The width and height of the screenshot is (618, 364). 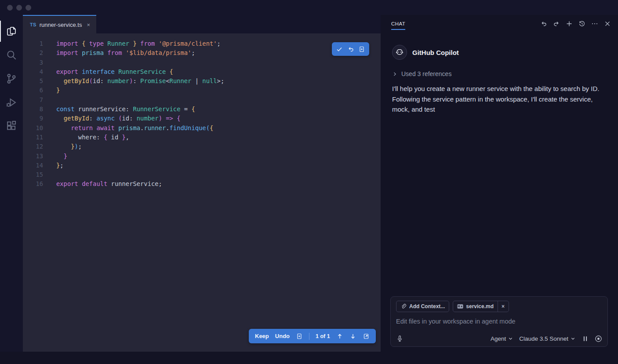 I want to click on line-number: 3, so click(x=33, y=62).